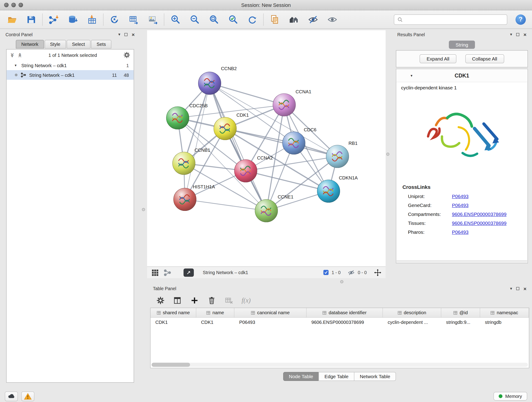 The height and width of the screenshot is (402, 532). What do you see at coordinates (114, 19) in the screenshot?
I see `new-network-icon` at bounding box center [114, 19].